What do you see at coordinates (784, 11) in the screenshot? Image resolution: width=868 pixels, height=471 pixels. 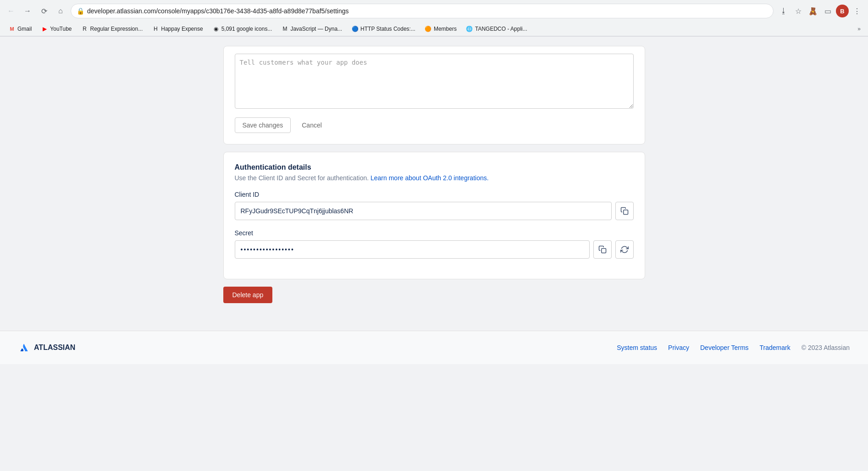 I see `cast-button: ⭳` at bounding box center [784, 11].